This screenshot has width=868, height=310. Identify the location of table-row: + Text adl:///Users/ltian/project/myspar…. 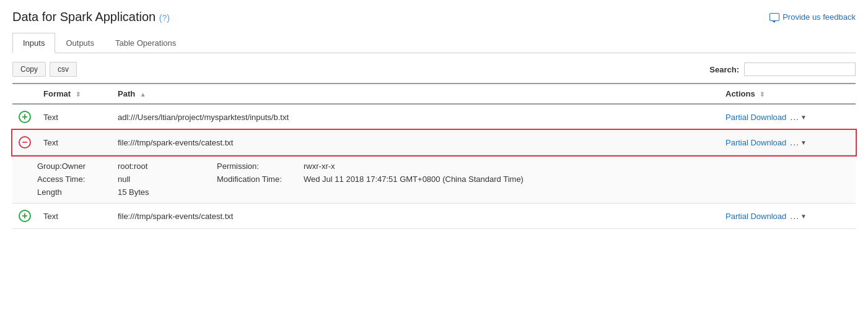
(434, 117).